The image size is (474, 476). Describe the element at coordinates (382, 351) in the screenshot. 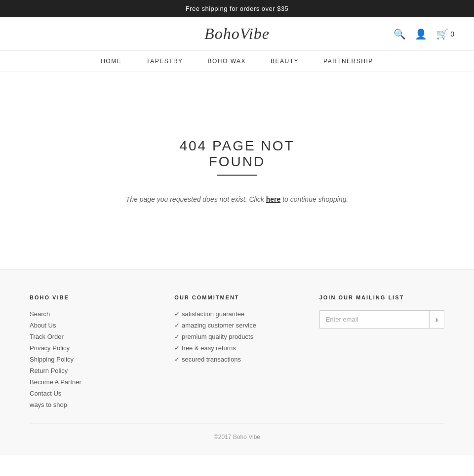

I see `footer-mailing-section: JOIN OUR MAILING LIST ›` at that location.